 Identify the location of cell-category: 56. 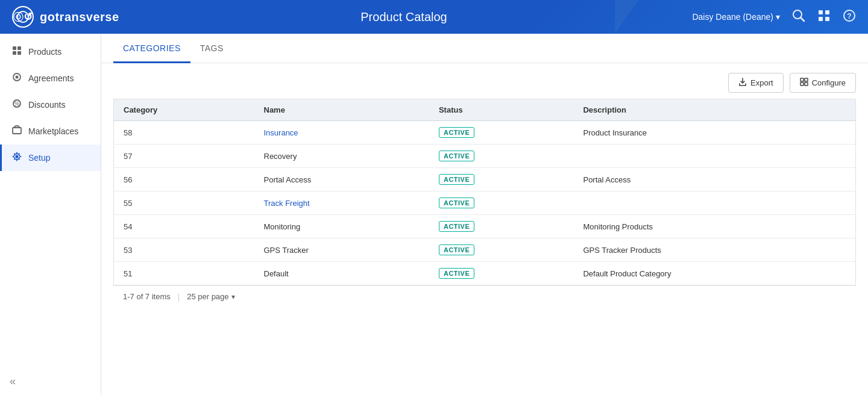
(184, 179).